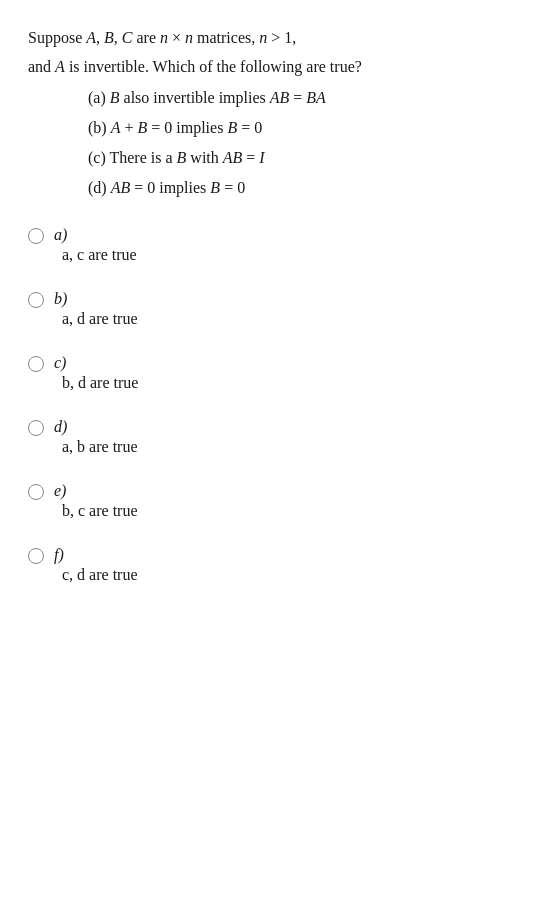 The height and width of the screenshot is (916, 536). I want to click on option-c-label: c), so click(96, 363).